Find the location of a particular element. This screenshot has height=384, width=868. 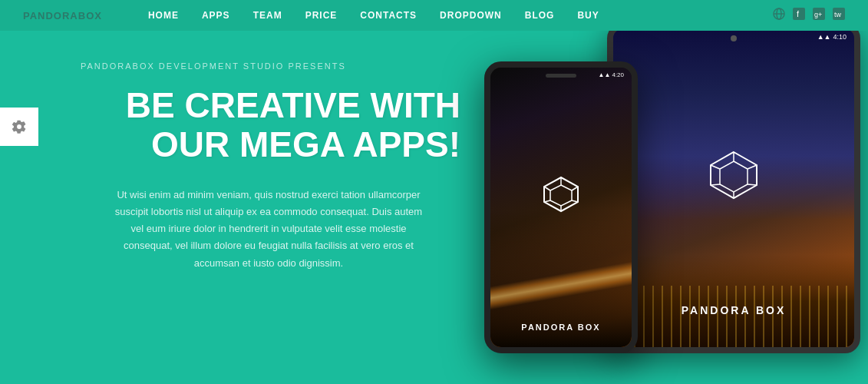

hero-title-line1: BE CREATIVE WITH is located at coordinates (293, 105).